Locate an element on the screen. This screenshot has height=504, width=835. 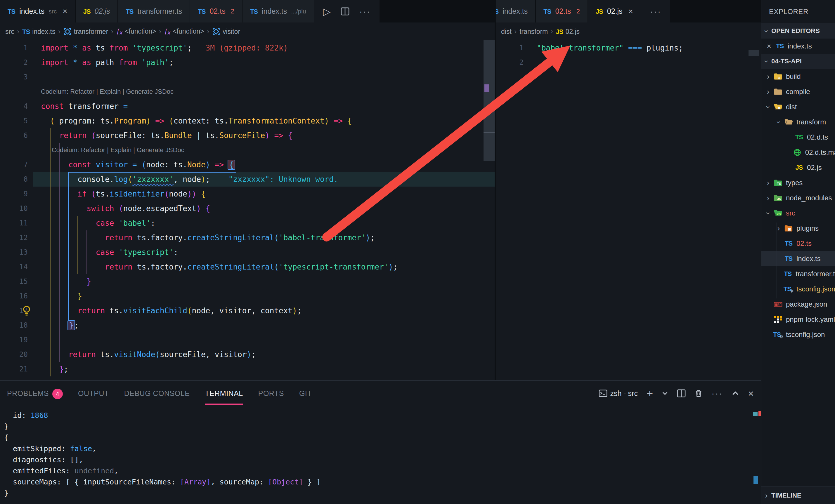
panel-tab-problems: PROBLEMS4 is located at coordinates (35, 393).